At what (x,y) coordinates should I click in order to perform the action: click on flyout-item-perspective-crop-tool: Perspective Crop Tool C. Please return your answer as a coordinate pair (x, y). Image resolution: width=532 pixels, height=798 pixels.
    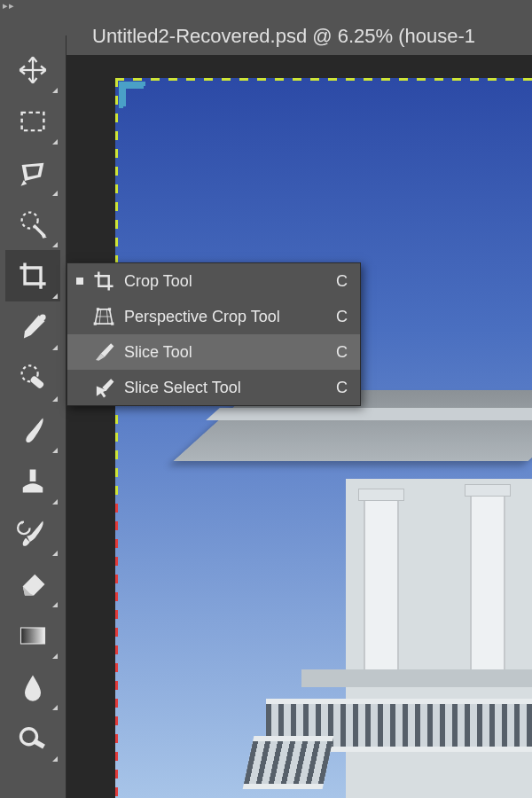
    Looking at the image, I should click on (214, 317).